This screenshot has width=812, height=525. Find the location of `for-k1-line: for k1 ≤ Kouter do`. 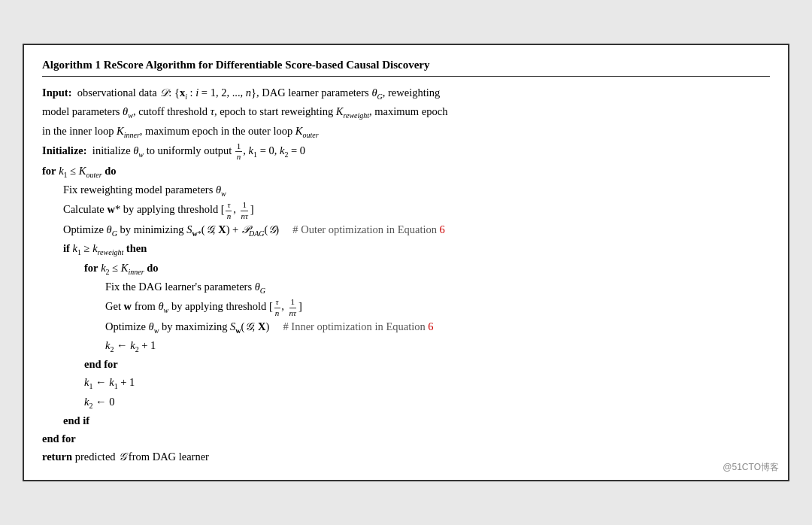

for-k1-line: for k1 ≤ Kouter do is located at coordinates (406, 171).